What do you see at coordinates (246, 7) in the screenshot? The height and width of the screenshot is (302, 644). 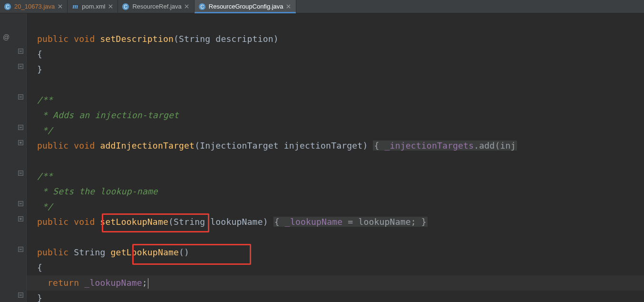 I see `tab-label: ResourceGroupConfig.java` at bounding box center [246, 7].